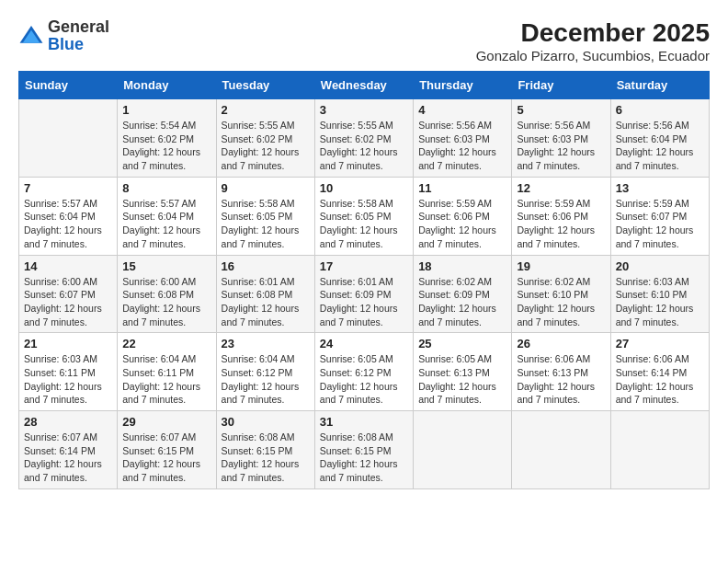 Image resolution: width=728 pixels, height=563 pixels. I want to click on day-info: Sunrise: 6:05 AMSunset: 6:13 PMDaylight:…, so click(462, 379).